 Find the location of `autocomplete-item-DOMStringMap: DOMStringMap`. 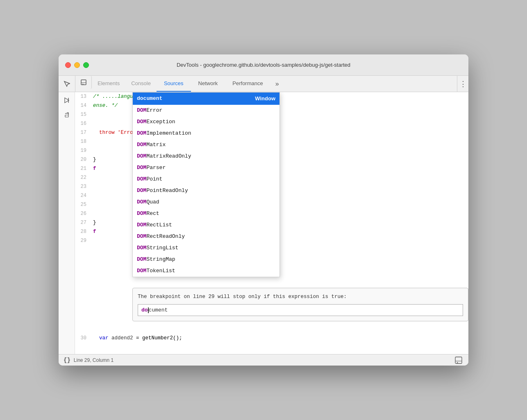

autocomplete-item-DOMStringMap: DOMStringMap is located at coordinates (206, 260).